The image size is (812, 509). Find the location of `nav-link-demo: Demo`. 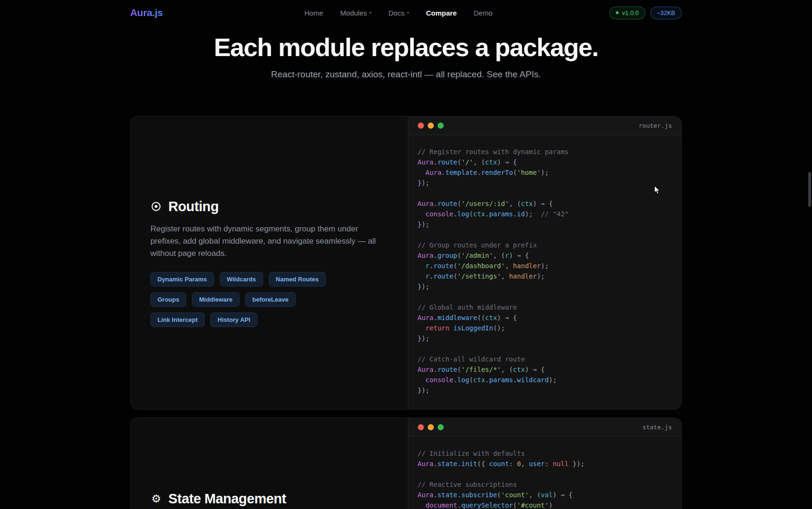

nav-link-demo: Demo is located at coordinates (483, 13).